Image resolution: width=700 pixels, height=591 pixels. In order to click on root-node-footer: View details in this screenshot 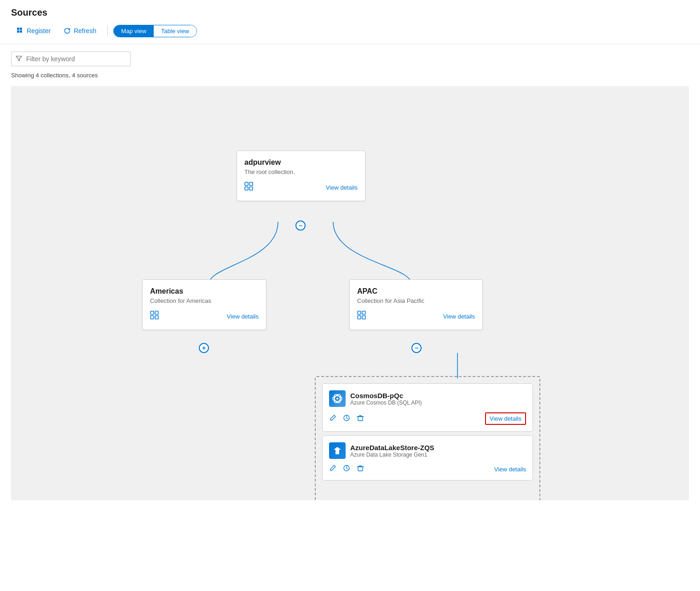, I will do `click(301, 188)`.